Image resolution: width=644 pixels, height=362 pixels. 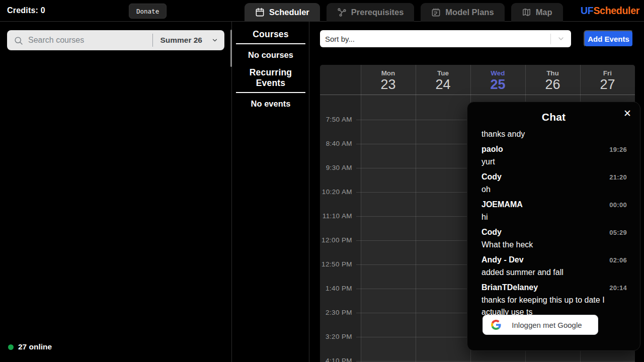 What do you see at coordinates (498, 84) in the screenshot?
I see `day-date: 25` at bounding box center [498, 84].